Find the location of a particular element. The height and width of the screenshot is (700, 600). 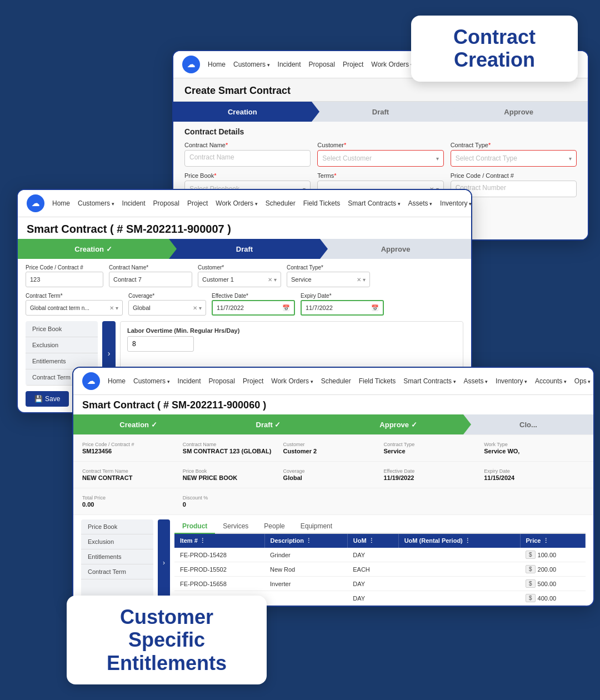

c3-nav-assets: Assets is located at coordinates (476, 381).